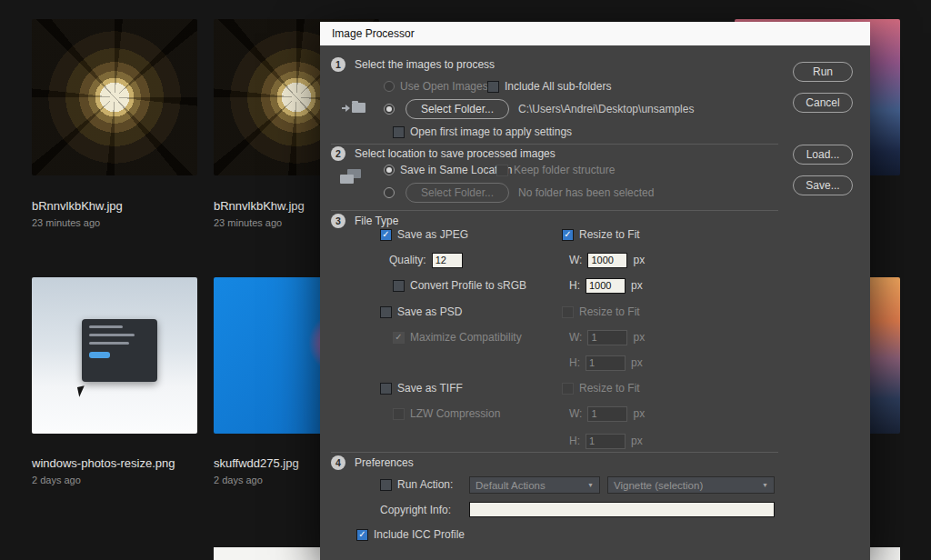 The image size is (931, 560). I want to click on include-icc-checkbox, so click(362, 535).